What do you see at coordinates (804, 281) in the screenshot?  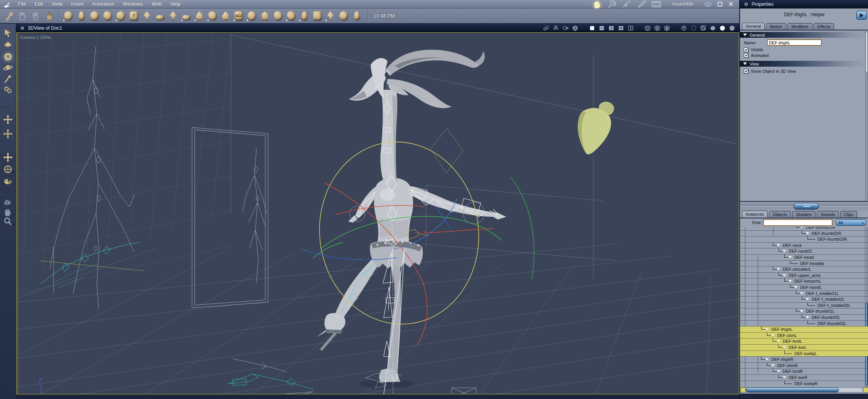 I see `tree-row-DEF-forearmL: DEF-forearmL` at bounding box center [804, 281].